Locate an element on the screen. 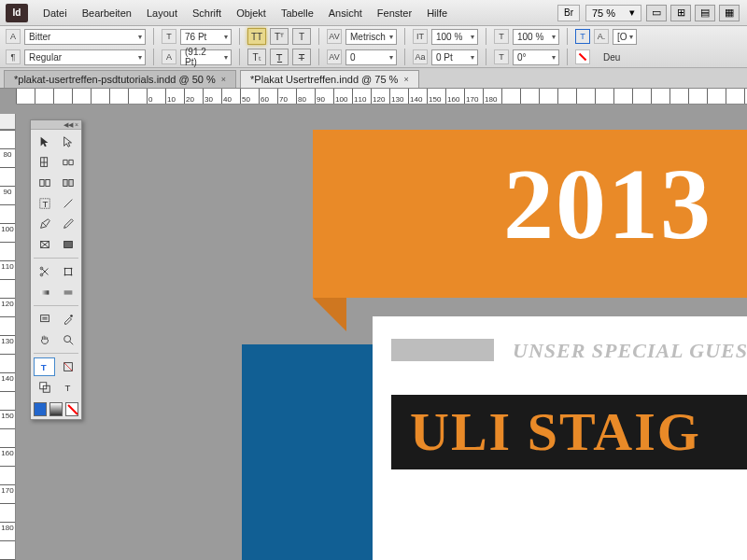  hand-tool-icon is located at coordinates (45, 340).